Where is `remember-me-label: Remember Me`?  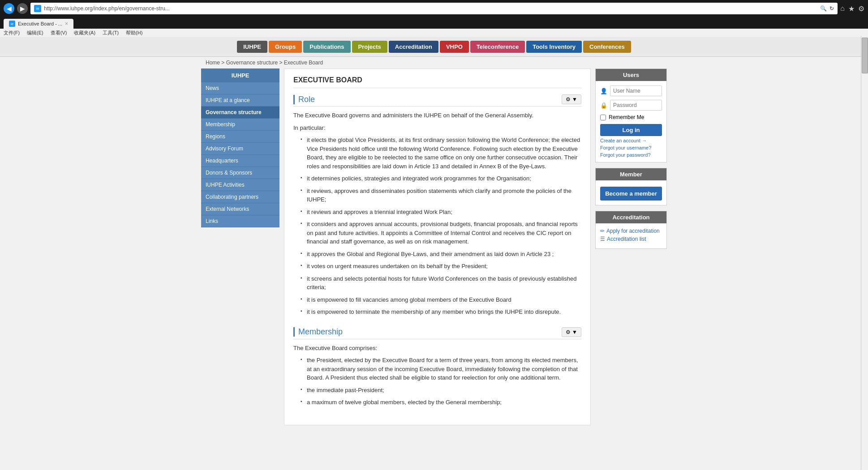 remember-me-label: Remember Me is located at coordinates (626, 117).